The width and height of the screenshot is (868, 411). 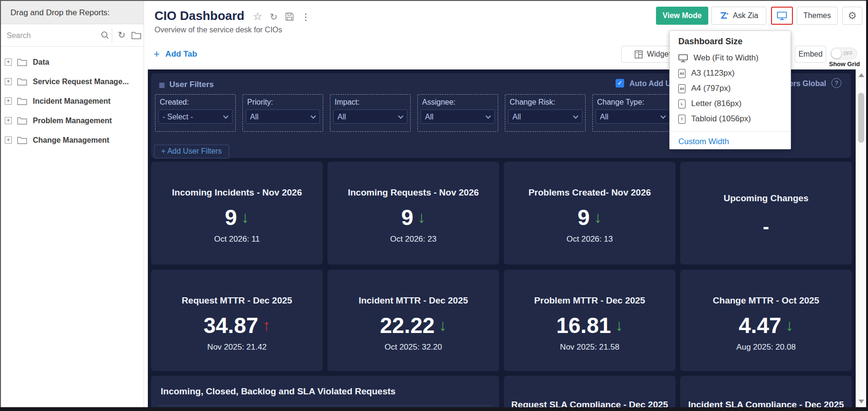 I want to click on search-icon, so click(x=105, y=35).